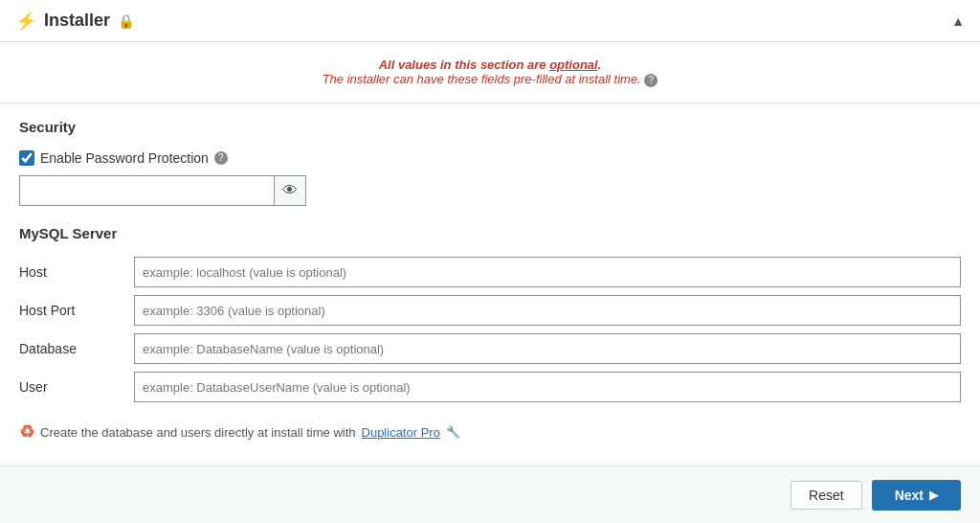  What do you see at coordinates (126, 21) in the screenshot?
I see `lock-icon: 🔒` at bounding box center [126, 21].